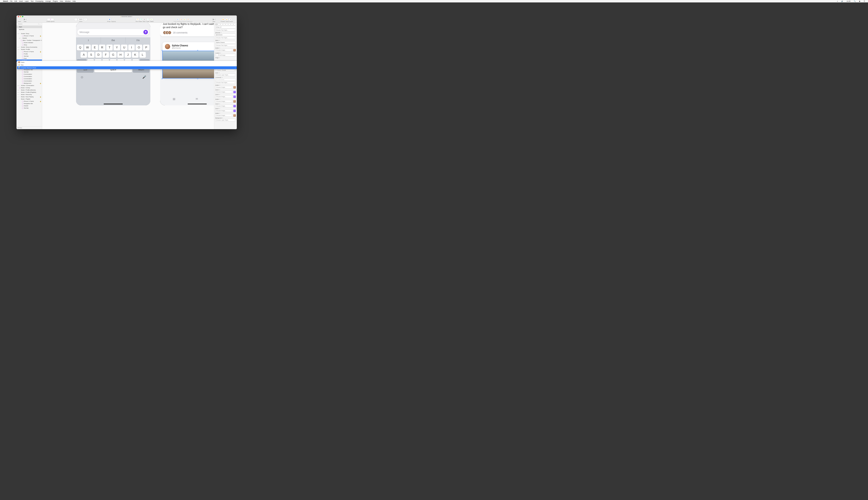 Image resolution: width=868 pixels, height=500 pixels. Describe the element at coordinates (29, 86) in the screenshot. I see `layer-item: ▸▫Social / Conversation` at that location.